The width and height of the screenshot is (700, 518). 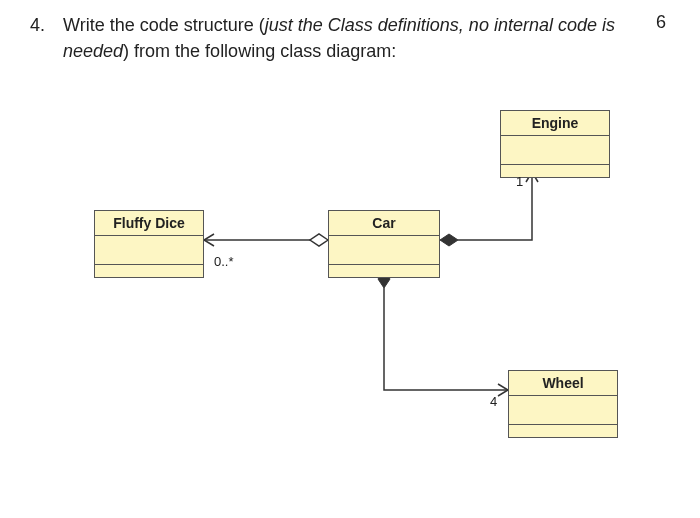 I want to click on mult-fluffy-dice: 0..*, so click(x=224, y=262).